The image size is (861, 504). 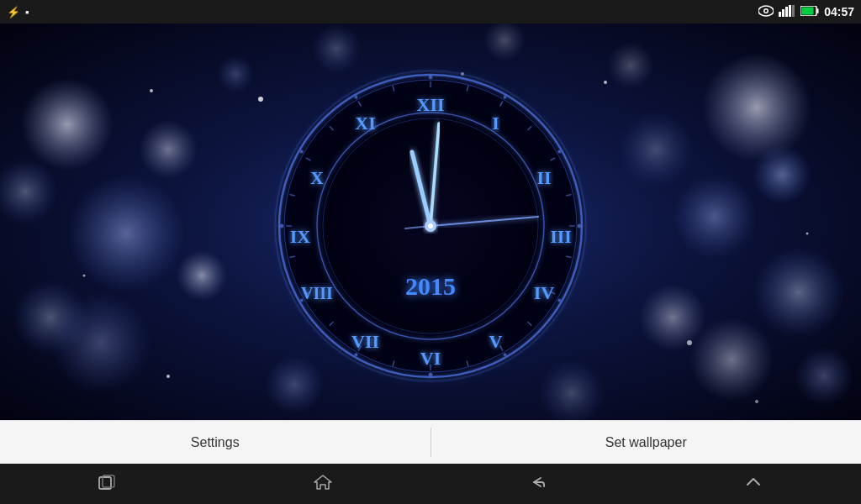 I want to click on svg-text: IX, so click(x=301, y=237).